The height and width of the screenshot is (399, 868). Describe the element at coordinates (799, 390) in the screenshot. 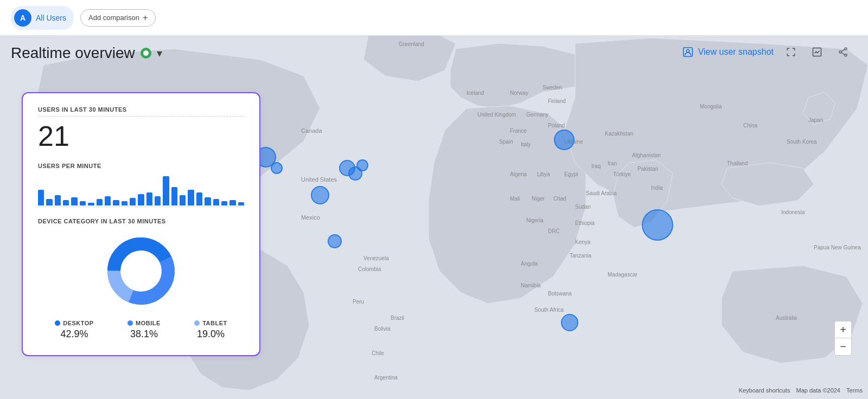

I see `map-footer: Keyboard shortcuts Map data ©2024 Terms` at that location.